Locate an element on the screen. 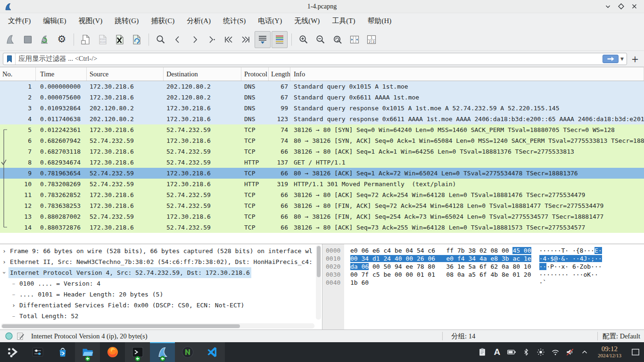 This screenshot has width=644, height=362. hex-ascii: ·` is located at coordinates (545, 283).